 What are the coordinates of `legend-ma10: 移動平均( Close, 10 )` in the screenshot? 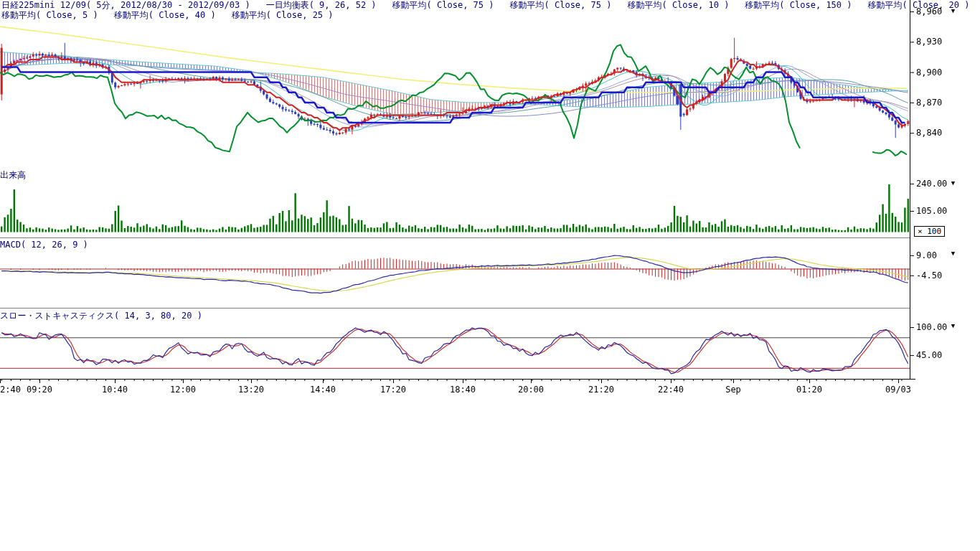 It's located at (678, 5).